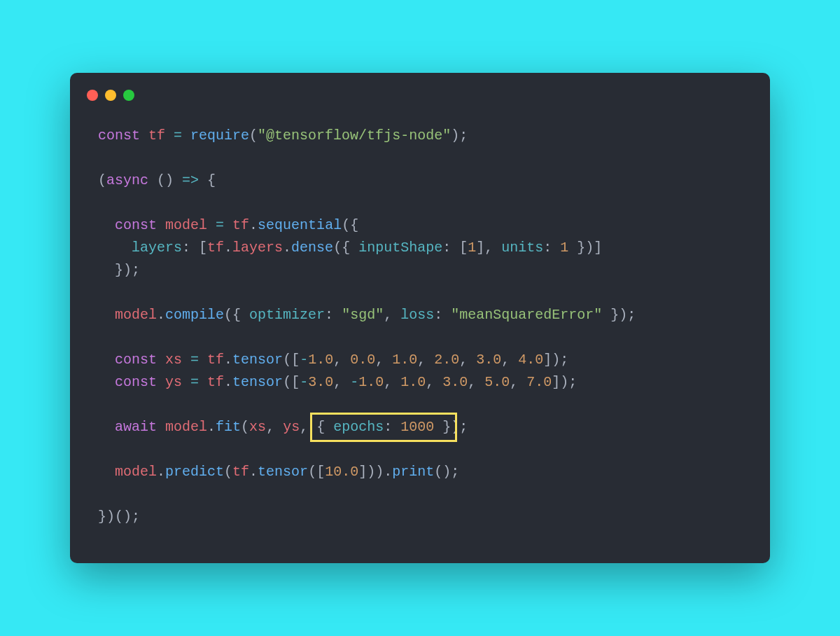 The image size is (840, 636). Describe the element at coordinates (375, 472) in the screenshot. I see `punct: ])).` at that location.